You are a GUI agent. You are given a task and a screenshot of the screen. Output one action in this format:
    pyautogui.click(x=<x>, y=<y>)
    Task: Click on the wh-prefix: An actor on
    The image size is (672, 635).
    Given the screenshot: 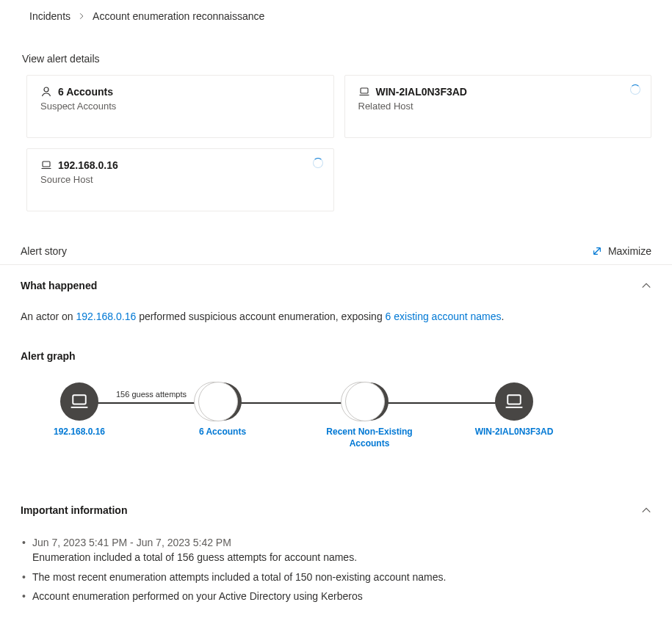 What is the action you would take?
    pyautogui.click(x=48, y=316)
    